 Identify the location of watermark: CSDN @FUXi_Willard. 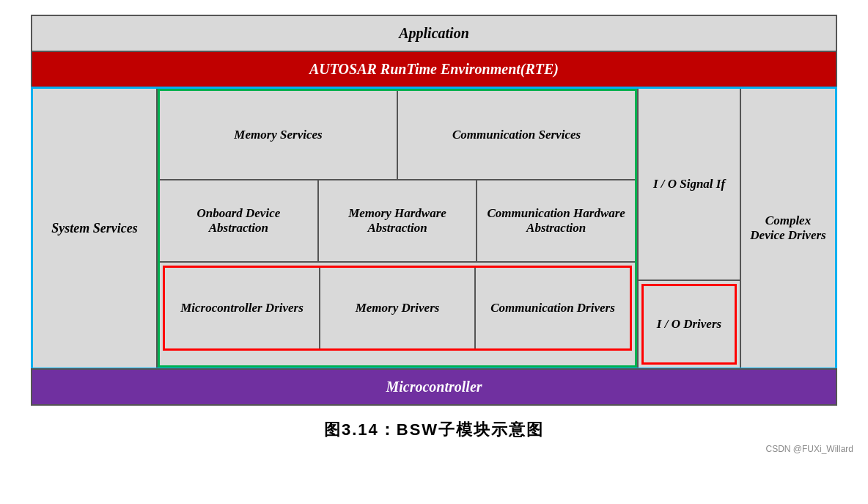
(809, 449).